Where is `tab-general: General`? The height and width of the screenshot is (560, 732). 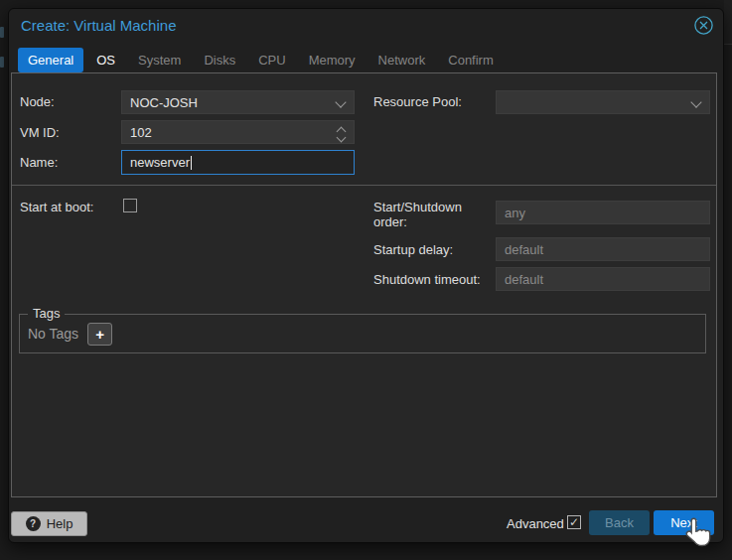 tab-general: General is located at coordinates (51, 60).